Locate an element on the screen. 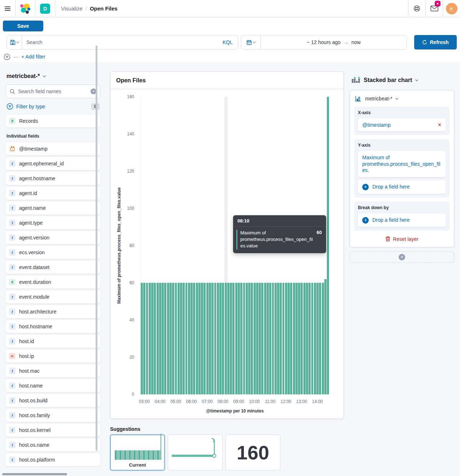 This screenshot has height=476, width=460. add-filter-button: + Add filter is located at coordinates (33, 57).